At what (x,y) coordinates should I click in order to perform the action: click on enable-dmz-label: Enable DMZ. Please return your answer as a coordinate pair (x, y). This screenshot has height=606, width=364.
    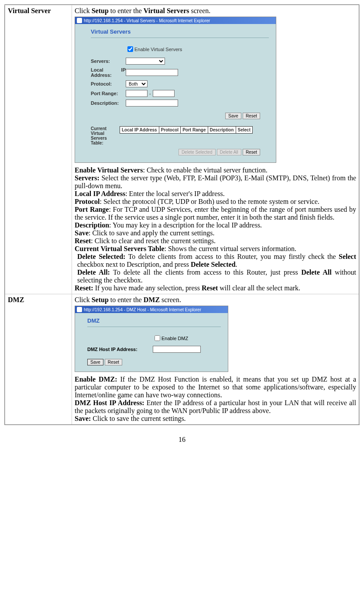
    Looking at the image, I should click on (175, 338).